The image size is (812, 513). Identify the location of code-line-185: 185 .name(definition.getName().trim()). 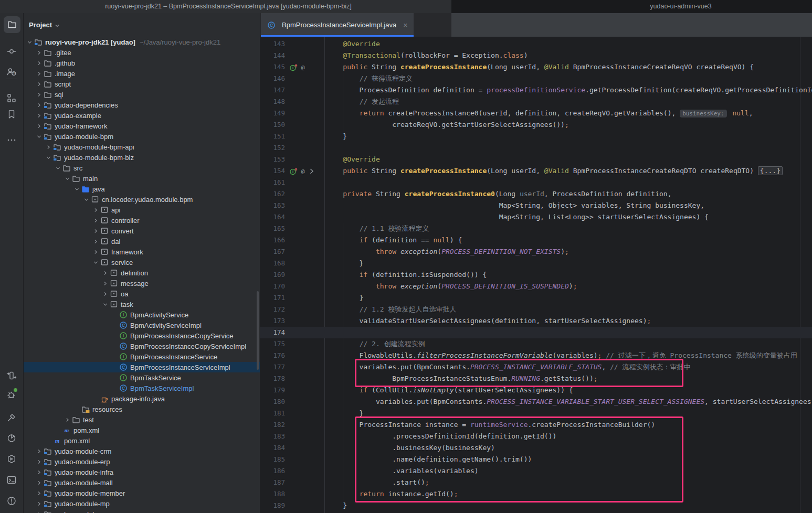
(536, 459).